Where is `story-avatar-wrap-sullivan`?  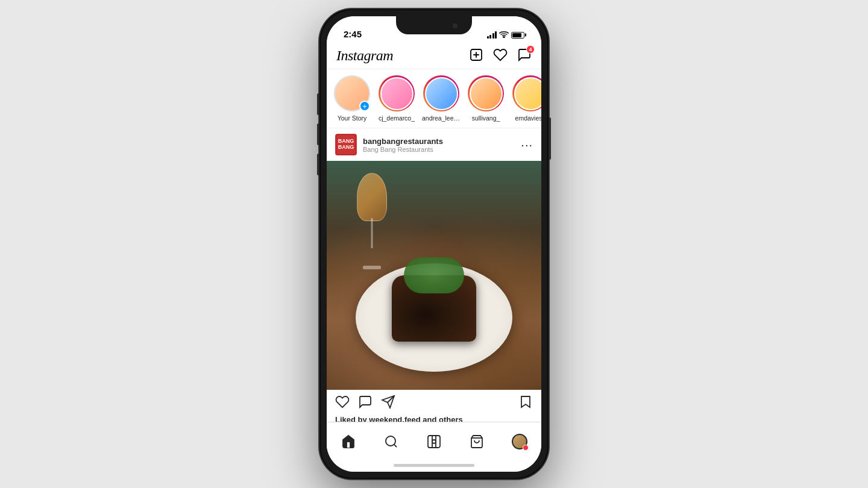 story-avatar-wrap-sullivan is located at coordinates (486, 93).